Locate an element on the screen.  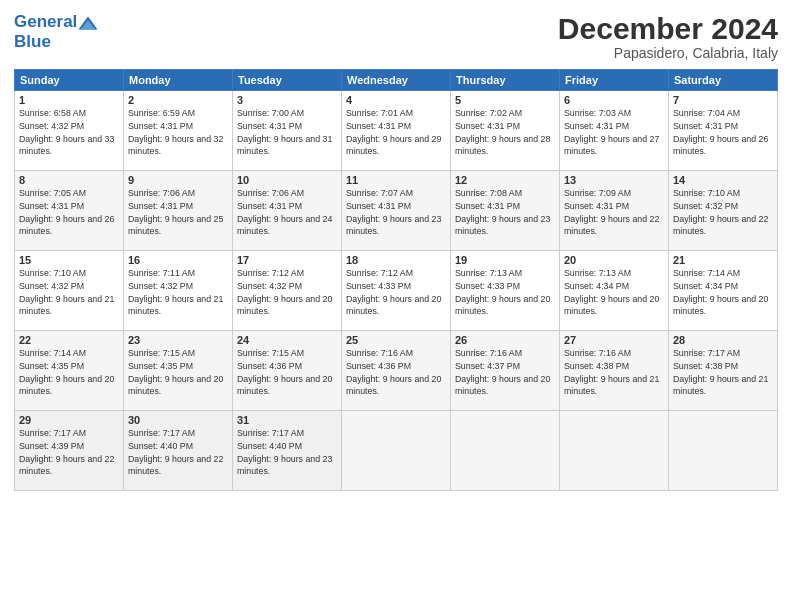
calendar-cell: 10Sunrise: 7:06 AMSunset: 4:31 PMDayligh… is located at coordinates (288, 211).